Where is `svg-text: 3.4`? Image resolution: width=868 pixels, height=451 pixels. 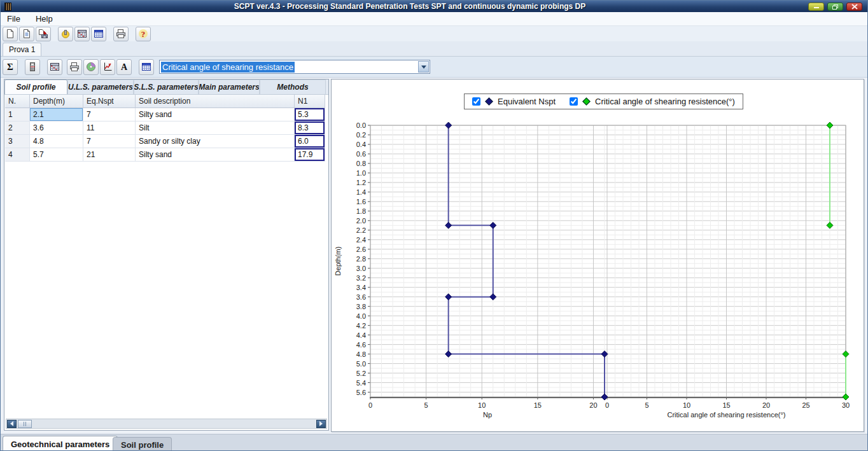 svg-text: 3.4 is located at coordinates (361, 288).